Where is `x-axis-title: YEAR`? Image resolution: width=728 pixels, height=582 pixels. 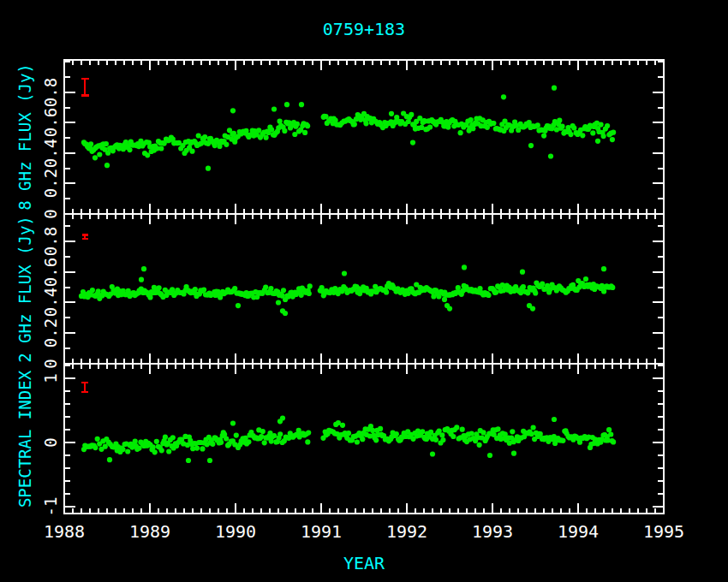
x-axis-title: YEAR is located at coordinates (364, 563).